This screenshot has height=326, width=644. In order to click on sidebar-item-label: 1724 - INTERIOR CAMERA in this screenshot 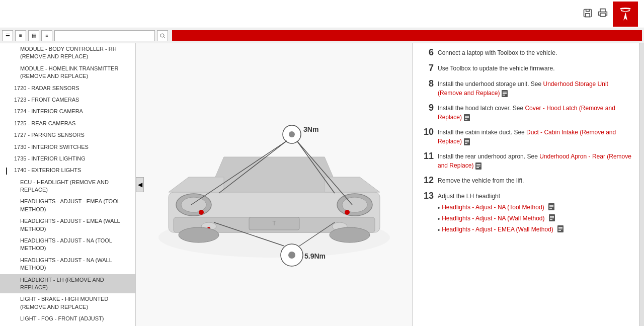, I will do `click(72, 112)`.